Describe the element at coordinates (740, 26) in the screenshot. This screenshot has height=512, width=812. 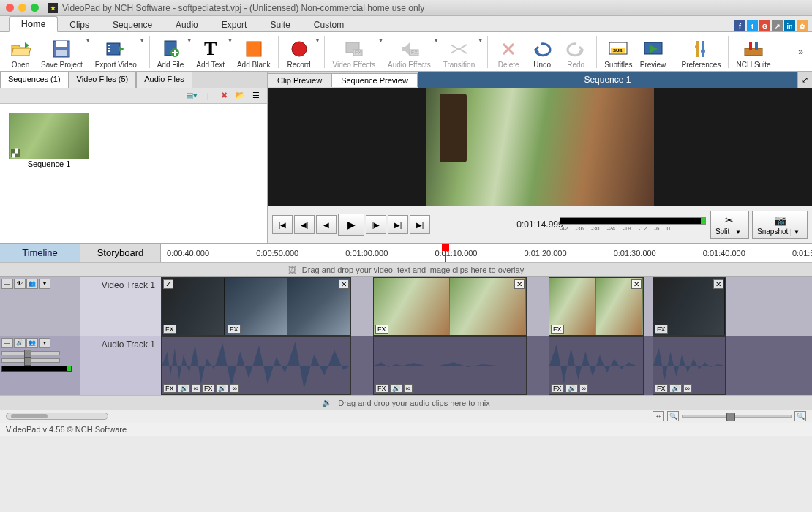
I see `facebook-icon: f` at that location.